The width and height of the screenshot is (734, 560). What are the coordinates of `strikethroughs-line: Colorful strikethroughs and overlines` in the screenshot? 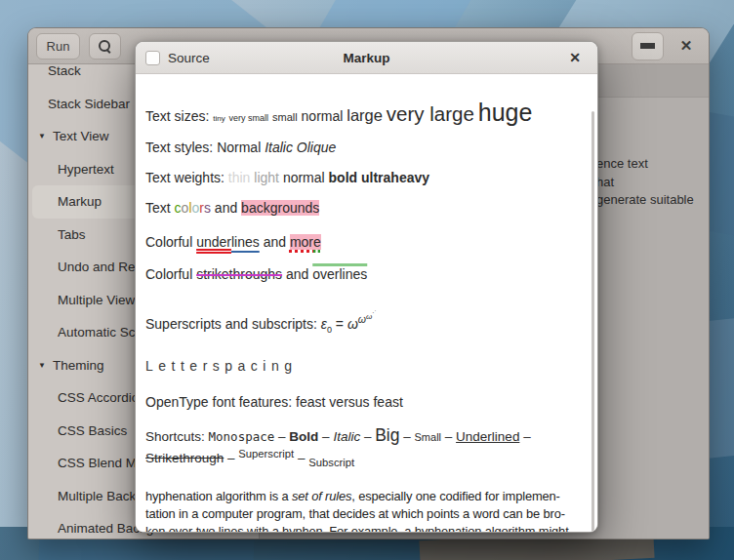 It's located at (367, 274).